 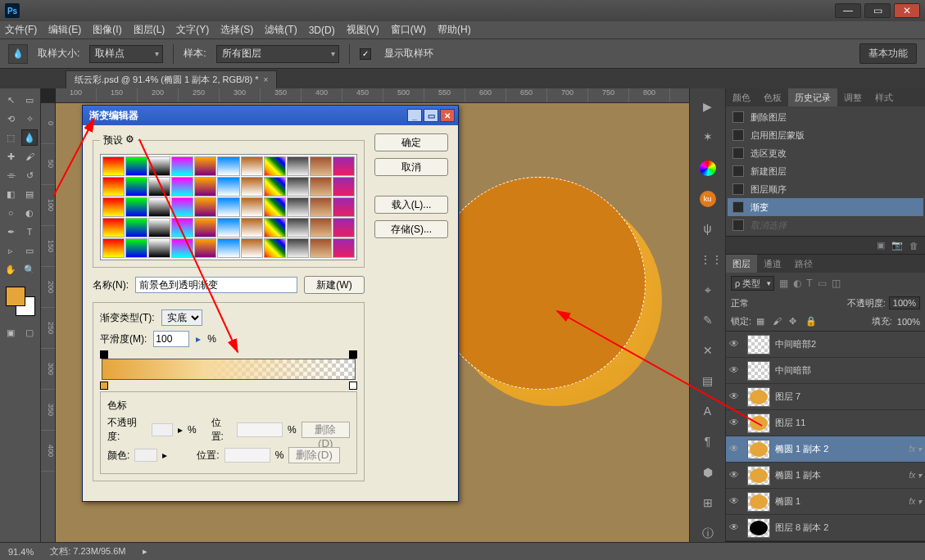 I want to click on gradient-bar, so click(x=229, y=372).